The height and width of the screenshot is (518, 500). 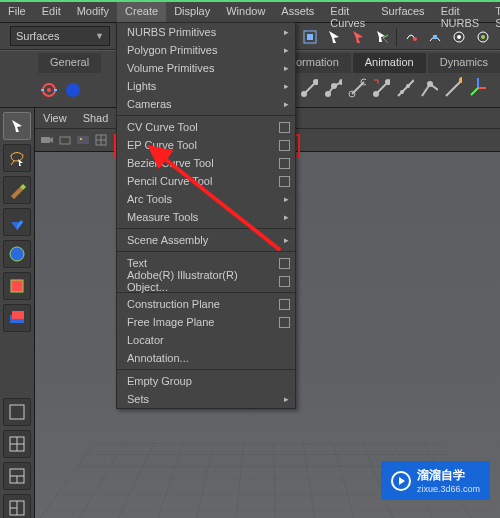 I want to click on menu-item-empty-group: Empty Group, so click(x=206, y=381).